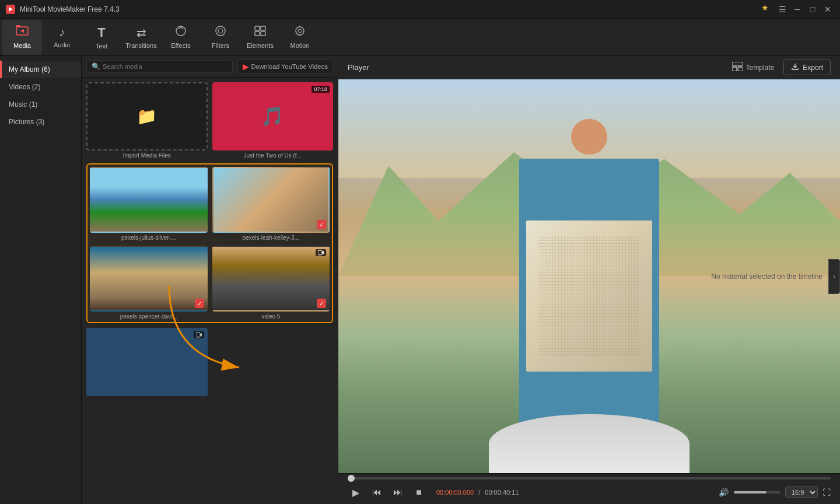 The height and width of the screenshot is (504, 840). What do you see at coordinates (181, 33) in the screenshot?
I see `effects-icon` at bounding box center [181, 33].